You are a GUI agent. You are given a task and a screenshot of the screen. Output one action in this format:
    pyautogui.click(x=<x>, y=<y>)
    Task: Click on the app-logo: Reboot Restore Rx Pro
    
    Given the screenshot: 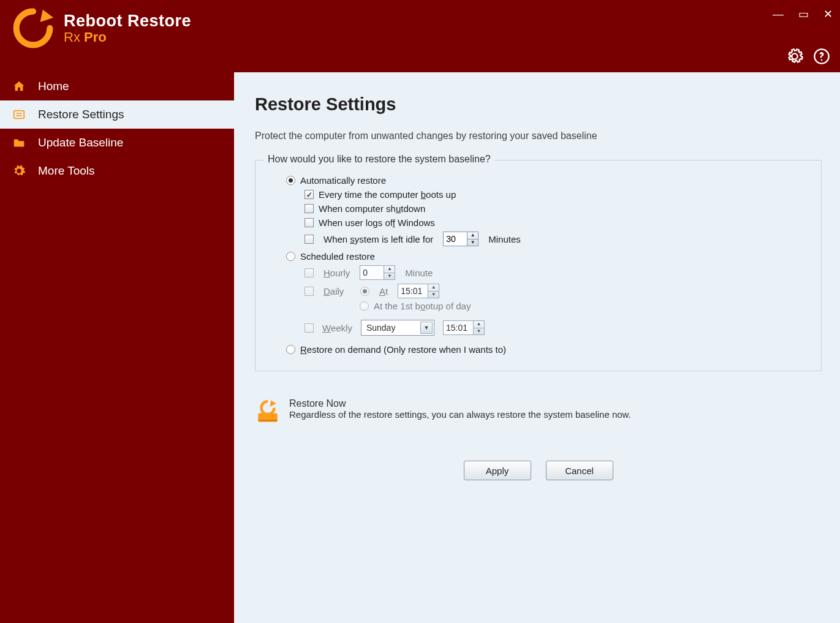 What is the action you would take?
    pyautogui.click(x=101, y=28)
    